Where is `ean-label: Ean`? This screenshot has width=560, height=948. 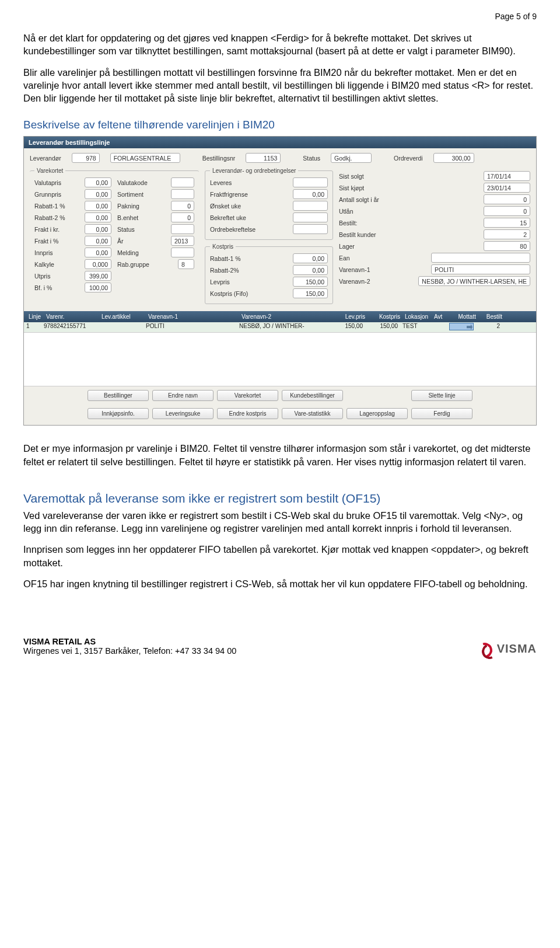
ean-label: Ean is located at coordinates (344, 258).